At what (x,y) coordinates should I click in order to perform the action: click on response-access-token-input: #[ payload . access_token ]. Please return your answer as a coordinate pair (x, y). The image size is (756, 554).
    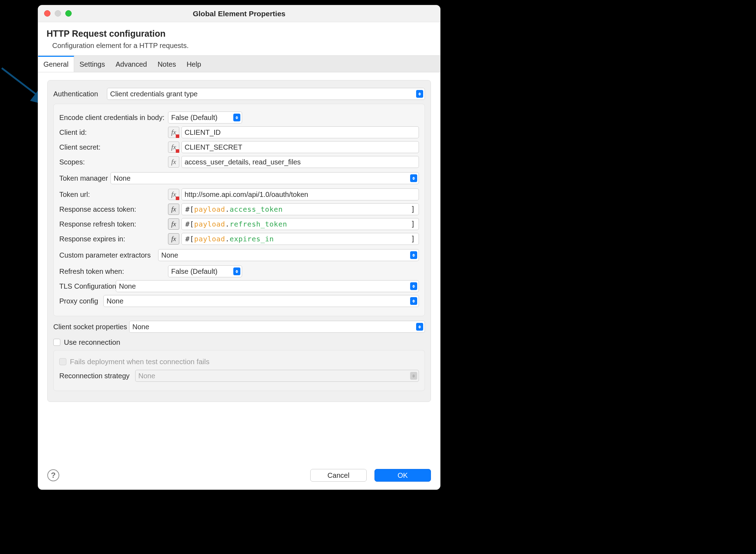
    Looking at the image, I should click on (300, 209).